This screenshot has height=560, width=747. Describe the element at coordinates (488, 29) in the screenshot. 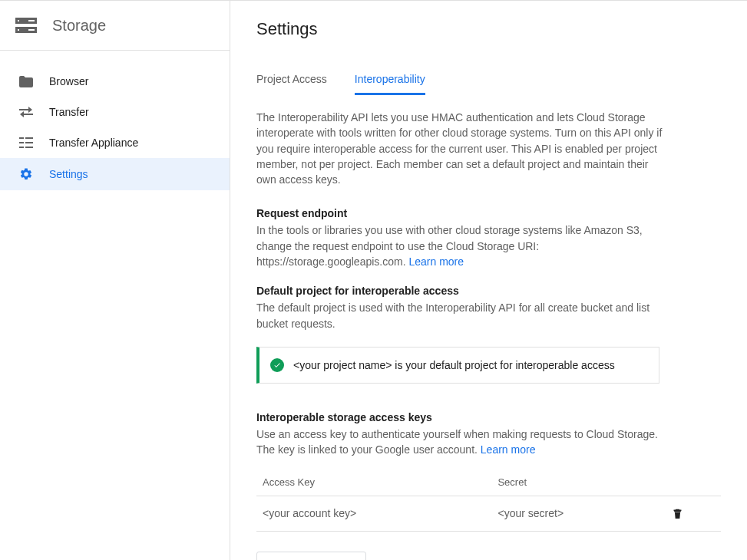

I see `page-title: Settings` at that location.